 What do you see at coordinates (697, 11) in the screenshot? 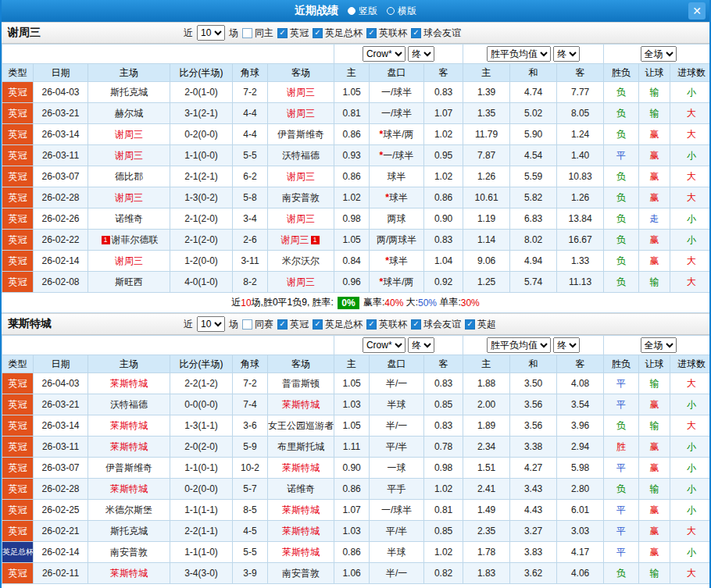
I see `close-button: ✕` at bounding box center [697, 11].